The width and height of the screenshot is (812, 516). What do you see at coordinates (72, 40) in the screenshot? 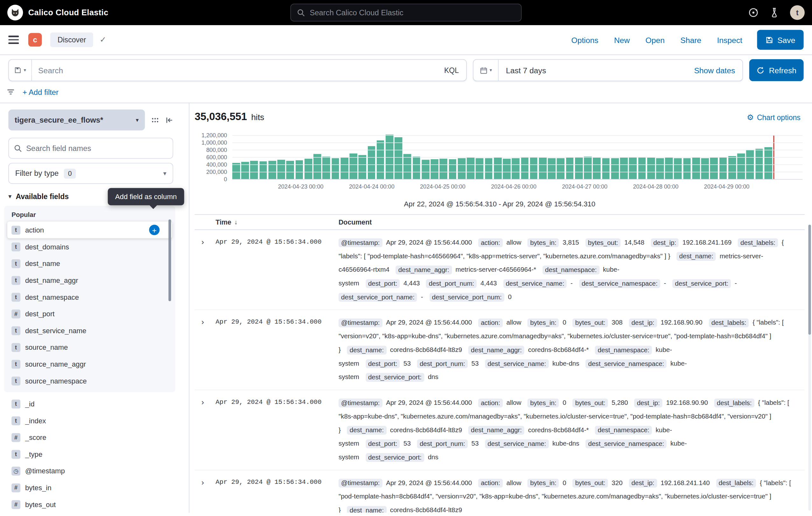
I see `breadcrumb: Discover` at bounding box center [72, 40].